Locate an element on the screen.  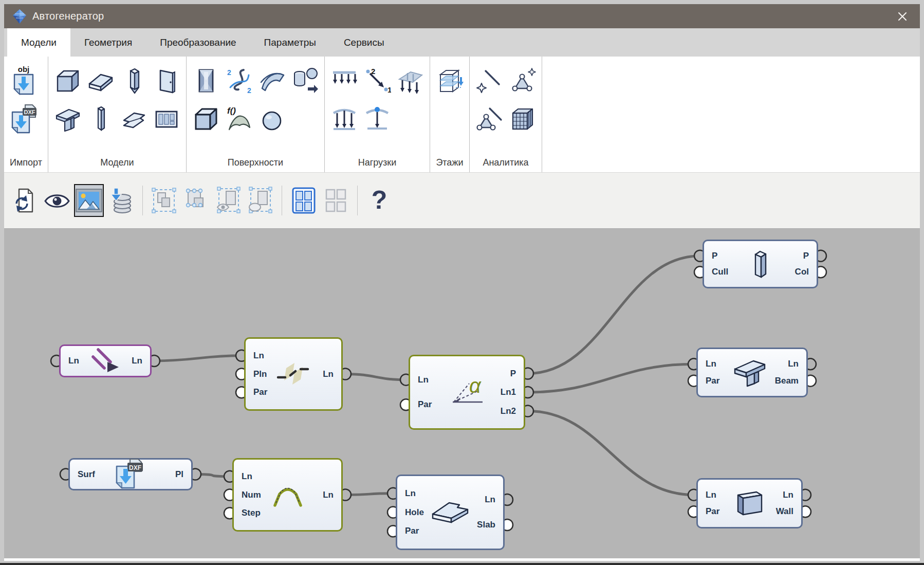
load-arc-point-button is located at coordinates (377, 119).